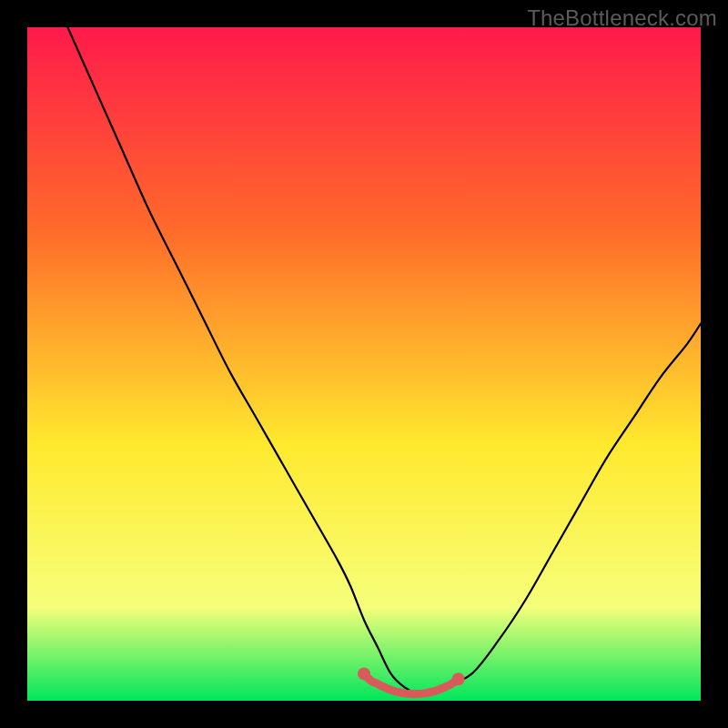 The height and width of the screenshot is (728, 728). Describe the element at coordinates (364, 673) in the screenshot. I see `optimal-marker-start-dot` at that location.